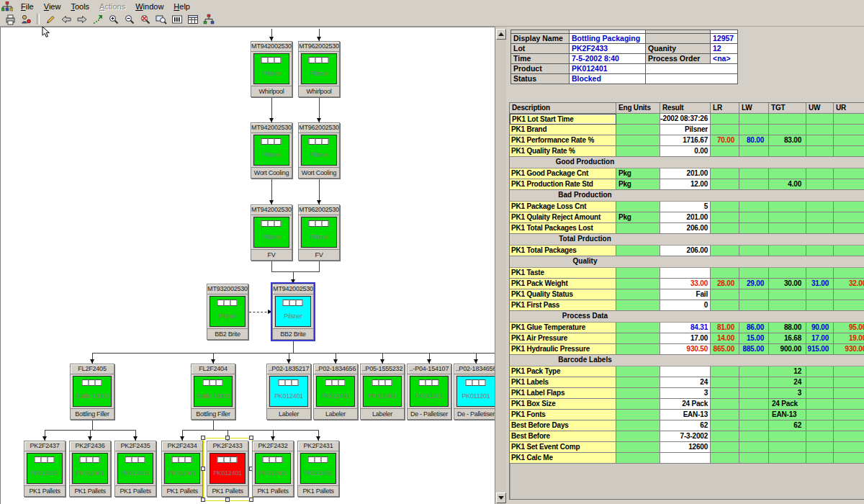  Describe the element at coordinates (563, 120) in the screenshot. I see `grid-cell-description: PK1 Lot Start Time` at that location.